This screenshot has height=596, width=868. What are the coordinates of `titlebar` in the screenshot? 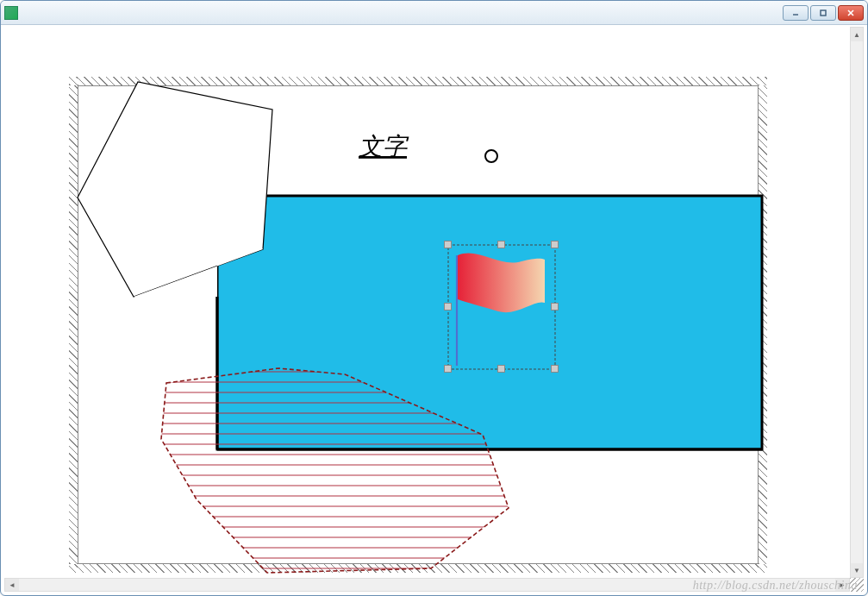 It's located at (434, 13).